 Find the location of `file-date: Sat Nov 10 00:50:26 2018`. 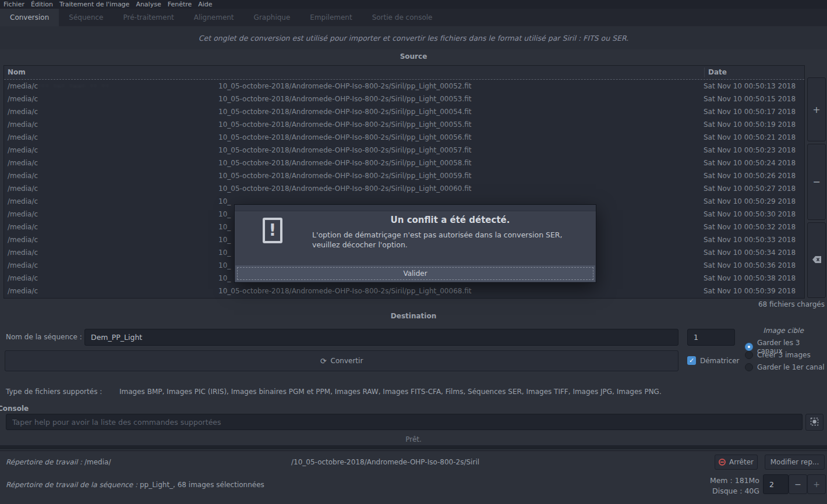

file-date: Sat Nov 10 00:50:26 2018 is located at coordinates (750, 176).